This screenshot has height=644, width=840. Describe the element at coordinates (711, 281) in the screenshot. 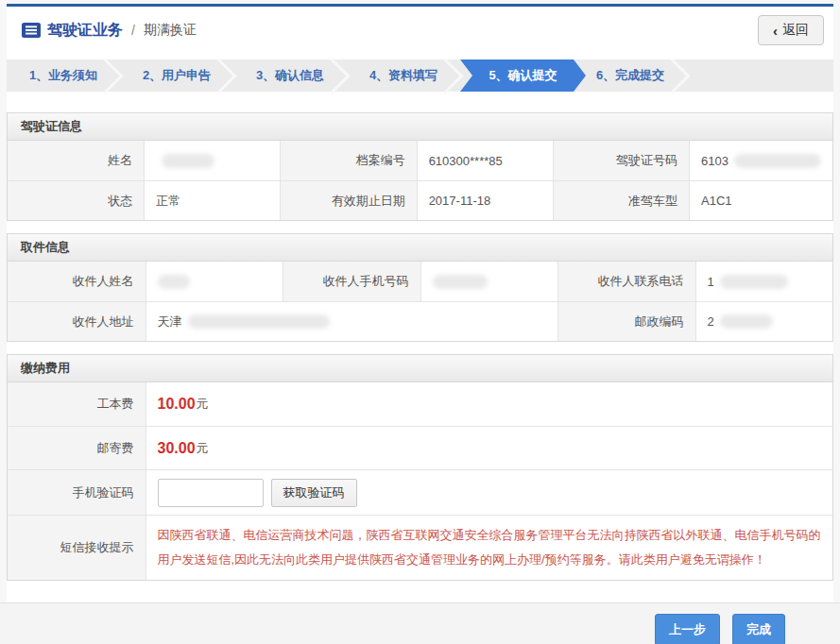

I see `value-text: 1` at that location.